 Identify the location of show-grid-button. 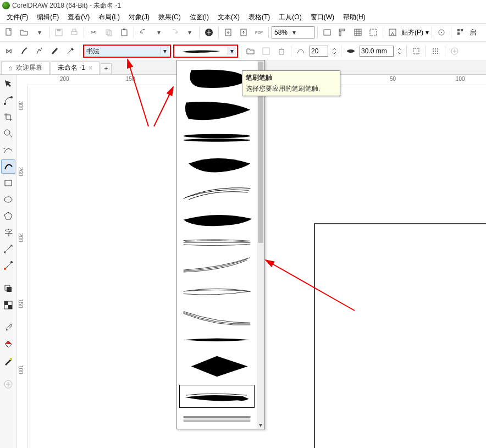
(358, 32).